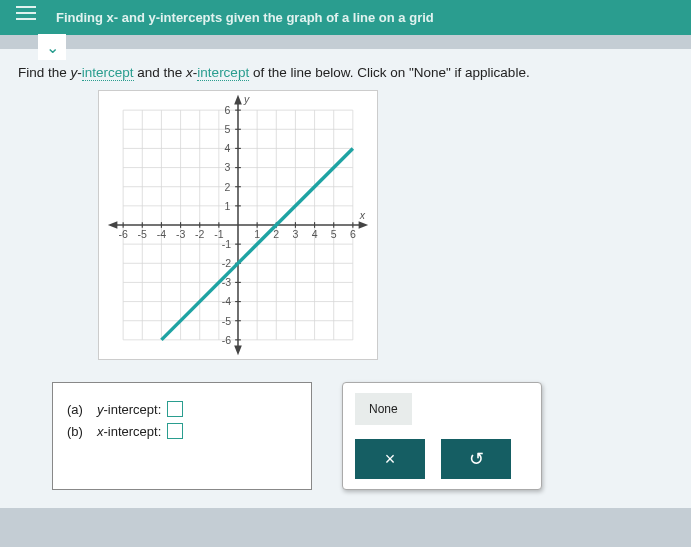 Image resolution: width=691 pixels, height=547 pixels. Describe the element at coordinates (227, 244) in the screenshot. I see `svg-text: -1` at that location.